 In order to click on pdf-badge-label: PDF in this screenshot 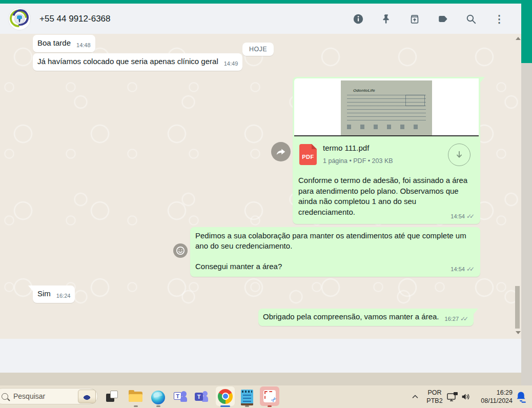, I will do `click(308, 157)`.